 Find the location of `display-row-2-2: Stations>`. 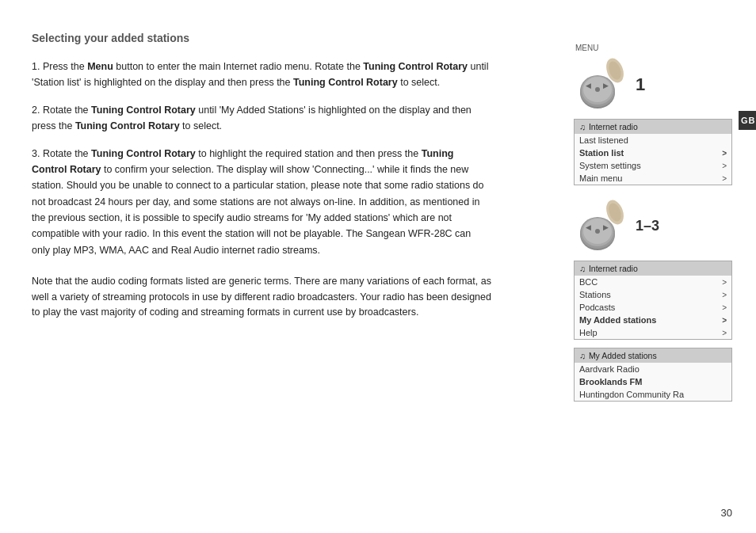

display-row-2-2: Stations> is located at coordinates (653, 295).